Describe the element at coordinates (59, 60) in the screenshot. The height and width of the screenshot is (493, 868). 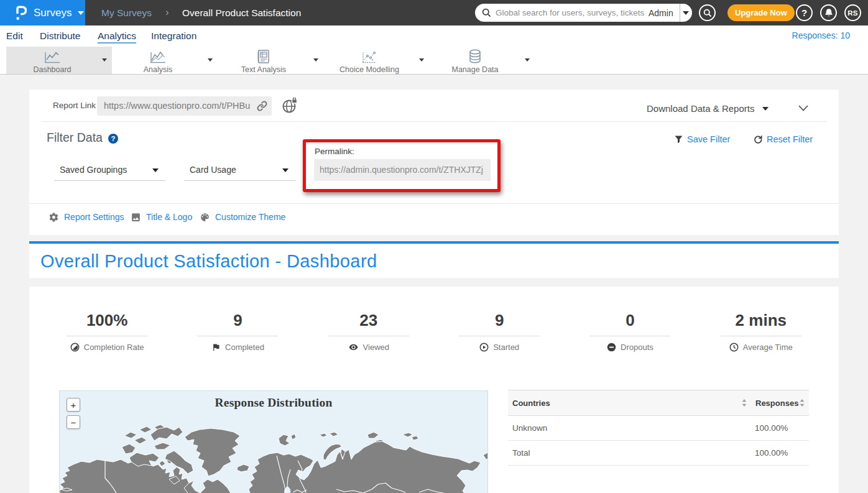
I see `tool-dashboard: Dashboard` at that location.